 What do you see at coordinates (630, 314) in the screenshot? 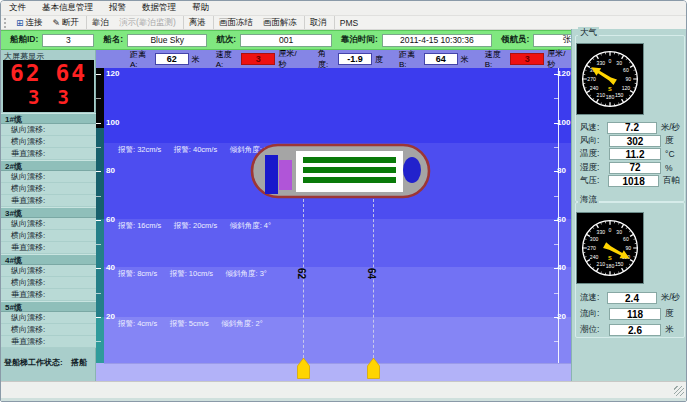
I see `current-field: 流向: 118 度` at bounding box center [630, 314].